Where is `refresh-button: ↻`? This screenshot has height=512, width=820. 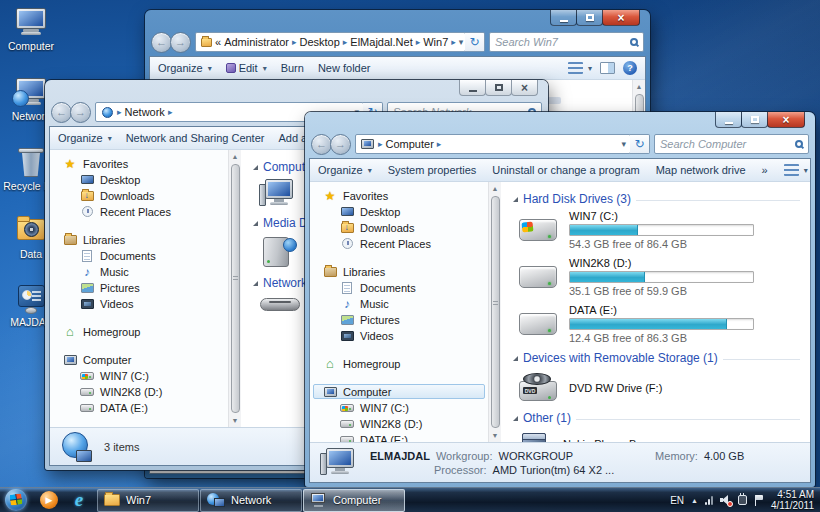
refresh-button: ↻ is located at coordinates (475, 42).